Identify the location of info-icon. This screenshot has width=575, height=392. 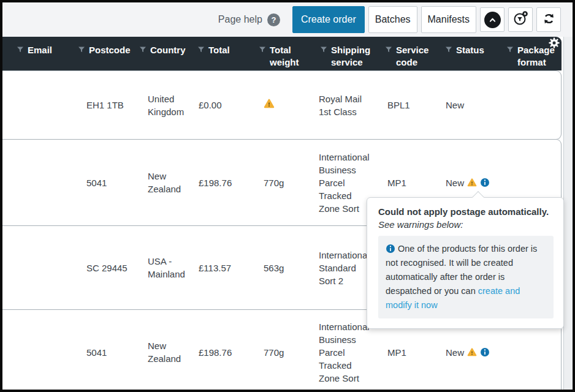
(390, 249).